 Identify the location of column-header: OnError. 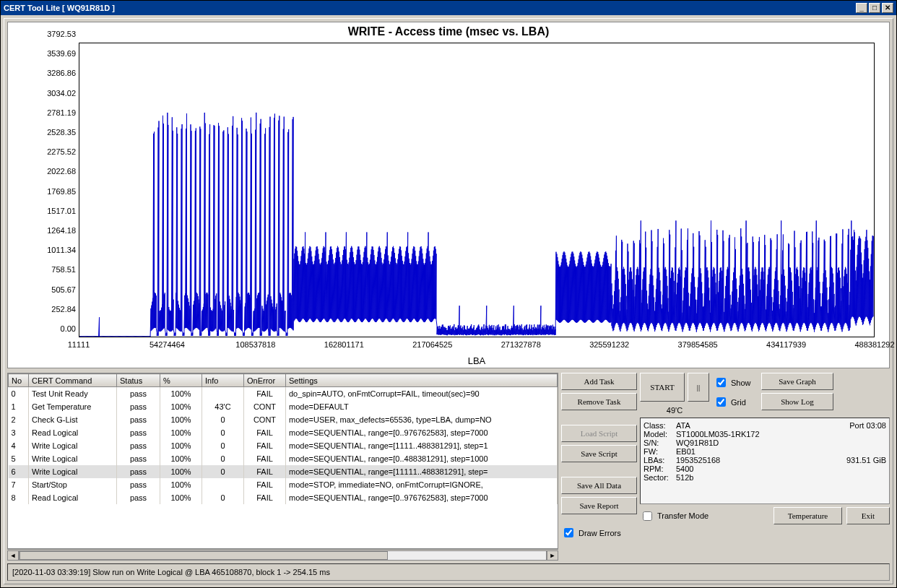
(265, 381).